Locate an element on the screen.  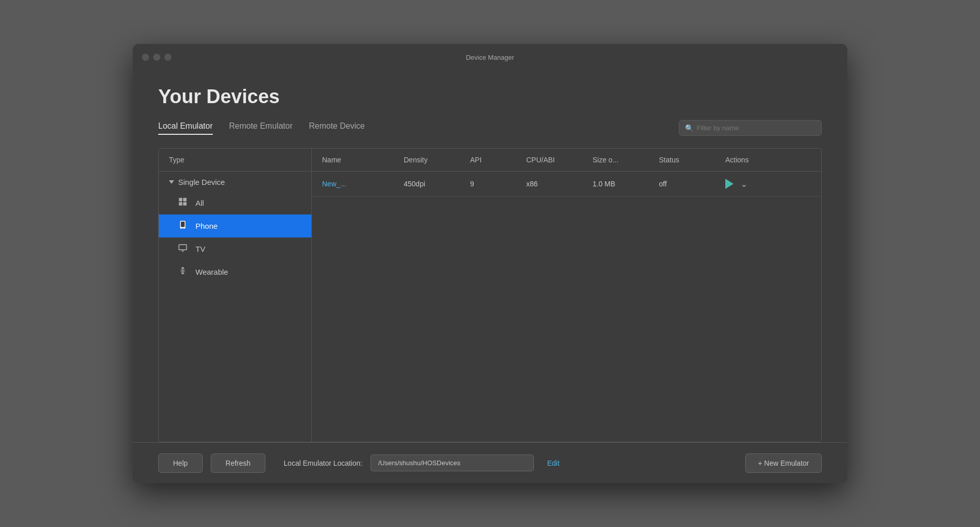
help-button: Help is located at coordinates (181, 463).